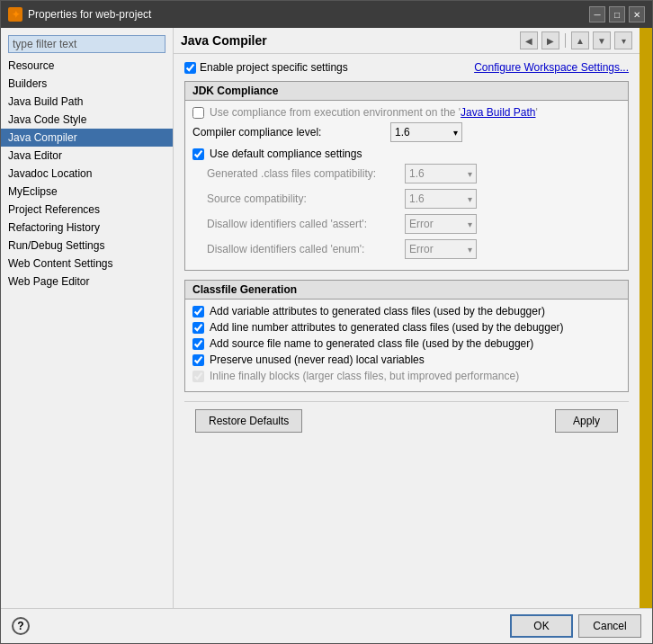 The height and width of the screenshot is (644, 653). I want to click on enable-row: Enable project specific settings Configu…, so click(407, 67).